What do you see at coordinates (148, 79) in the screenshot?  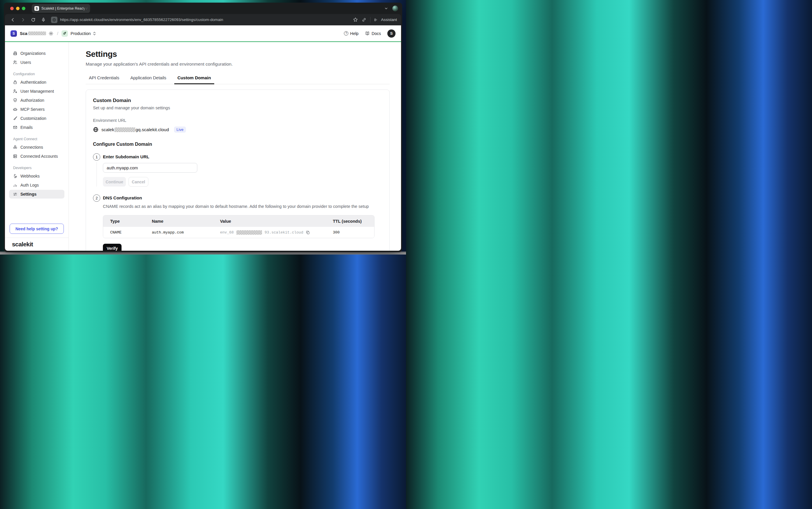 I see `tab-application-details: Application Details` at bounding box center [148, 79].